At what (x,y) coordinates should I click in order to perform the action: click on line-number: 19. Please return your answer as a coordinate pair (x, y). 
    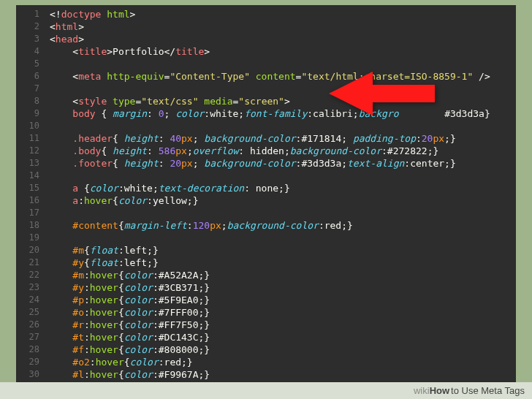
    Looking at the image, I should click on (31, 238).